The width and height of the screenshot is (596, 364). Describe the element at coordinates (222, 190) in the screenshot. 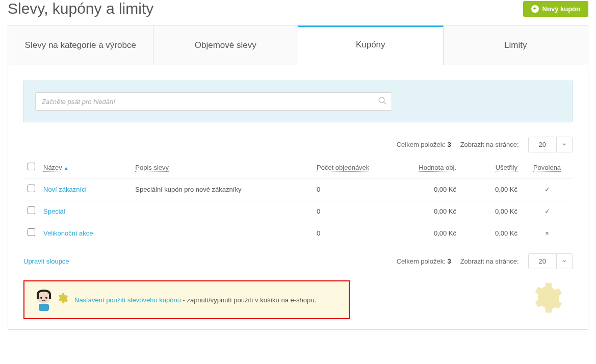

I see `coupon-desc: Speciální kupón pro nové zákazníky` at that location.